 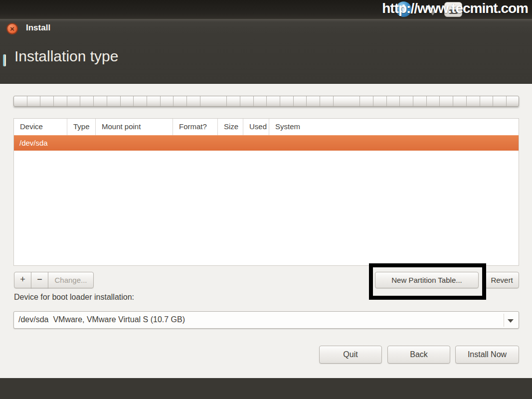 I want to click on desktop-bottom-bar, so click(x=266, y=389).